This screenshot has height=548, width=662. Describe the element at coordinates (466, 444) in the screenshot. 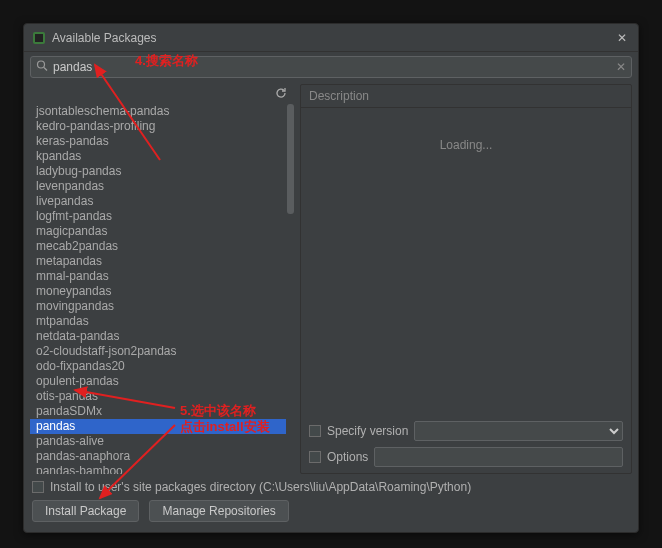

I see `options-area: Specify version Options` at that location.